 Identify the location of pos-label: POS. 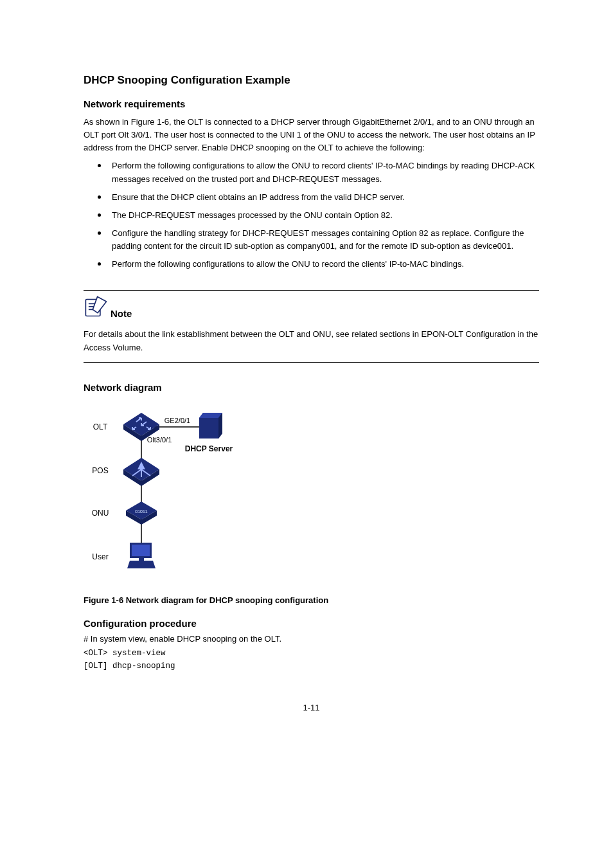
(100, 471).